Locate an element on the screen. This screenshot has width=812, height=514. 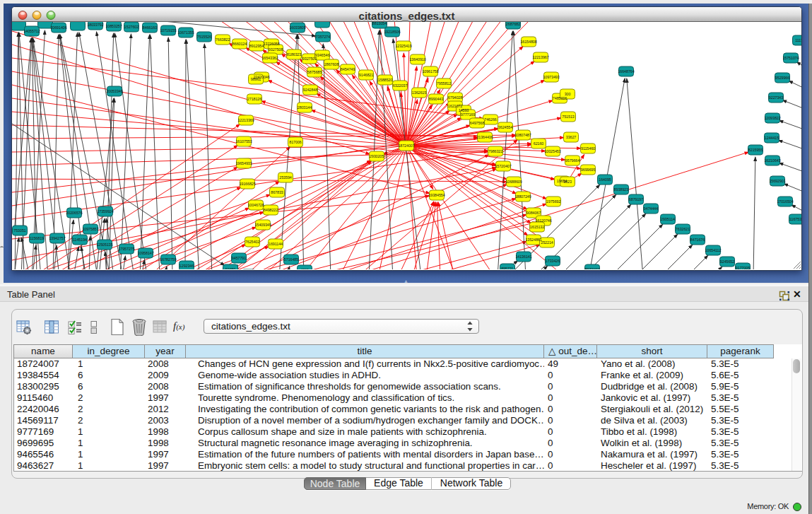
svg-text: 13640910 is located at coordinates (417, 59).